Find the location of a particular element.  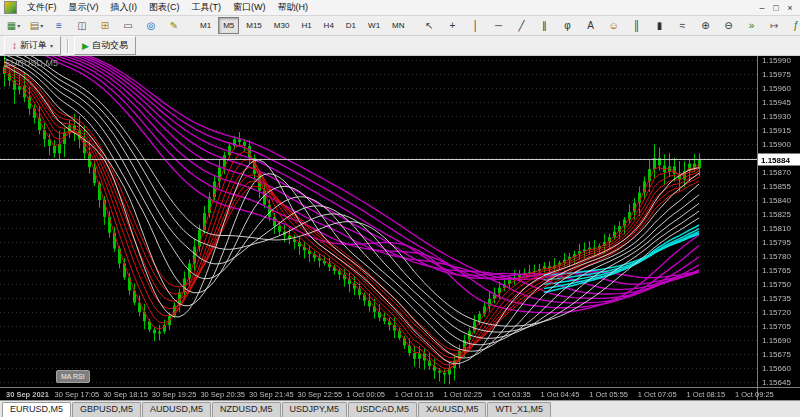

close-button: × is located at coordinates (790, 8).